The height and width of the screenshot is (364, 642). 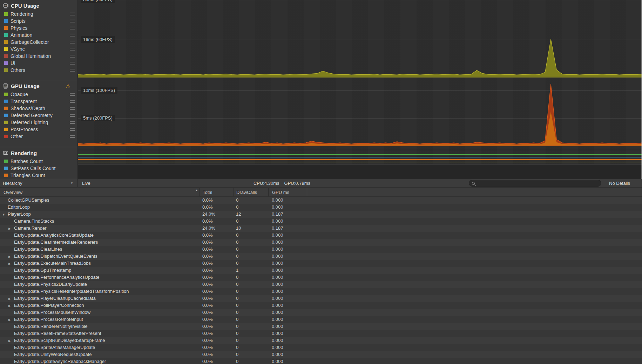 What do you see at coordinates (251, 192) in the screenshot?
I see `column-header-drawcalls: DrawCalls` at bounding box center [251, 192].